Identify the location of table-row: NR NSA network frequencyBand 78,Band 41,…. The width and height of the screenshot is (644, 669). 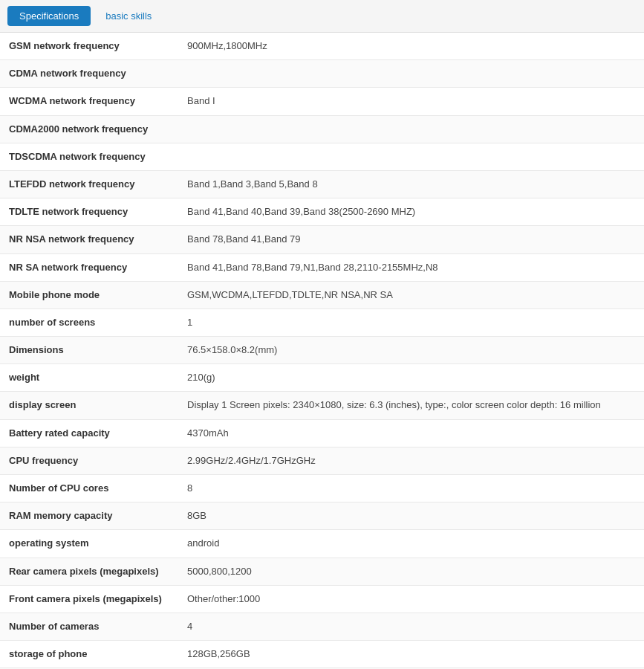
(322, 239).